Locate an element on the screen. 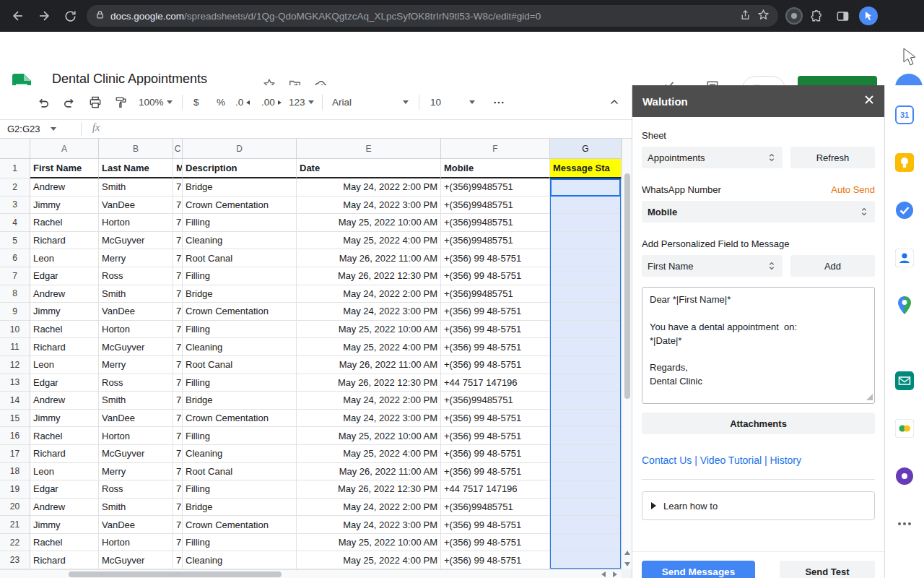  browser-side-panel-icon is located at coordinates (842, 16).